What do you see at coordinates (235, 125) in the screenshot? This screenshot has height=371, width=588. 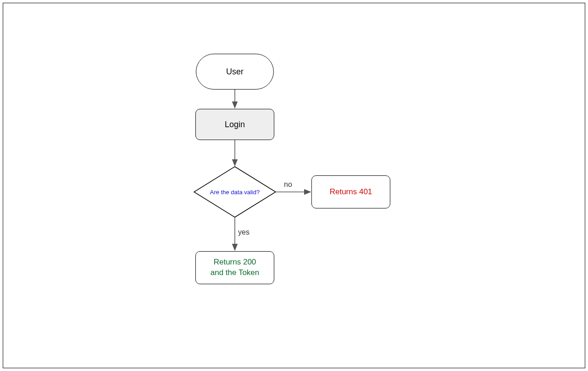 I see `node-login-label: Login` at bounding box center [235, 125].